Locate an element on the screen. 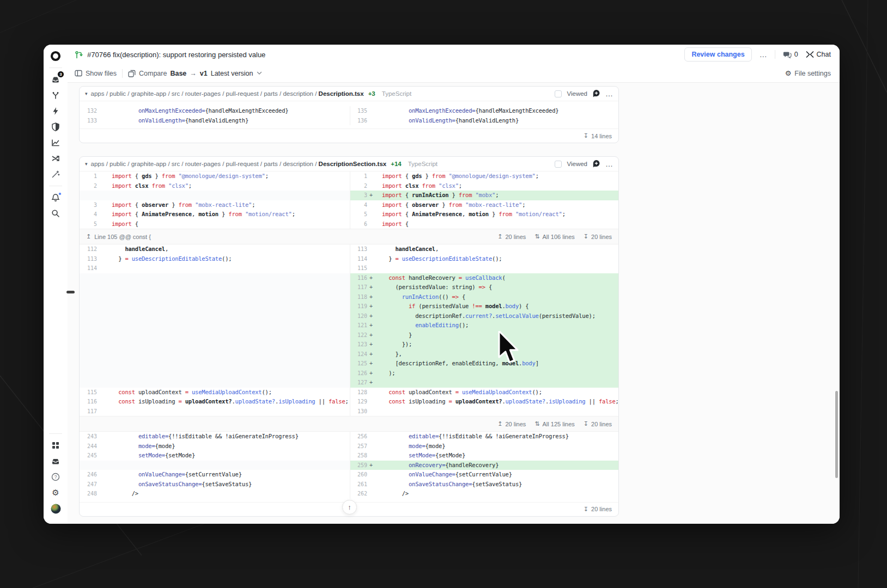  sidebar-item-archive is located at coordinates (56, 461).